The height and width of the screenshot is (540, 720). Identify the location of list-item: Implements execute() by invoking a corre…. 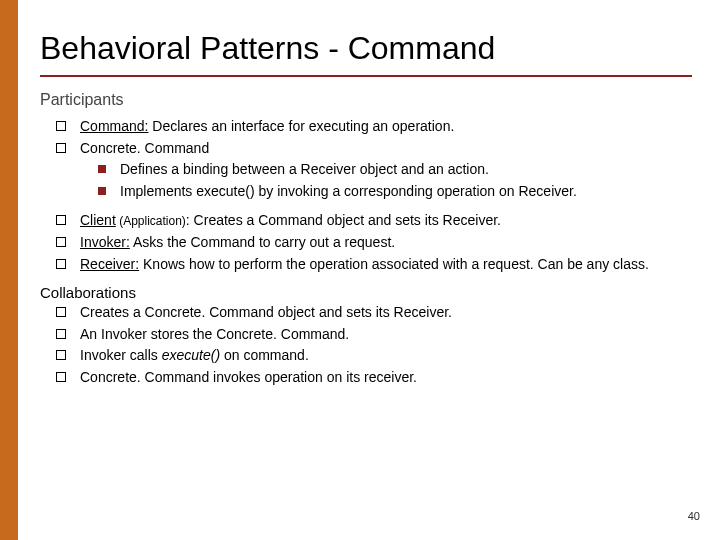
(366, 192).